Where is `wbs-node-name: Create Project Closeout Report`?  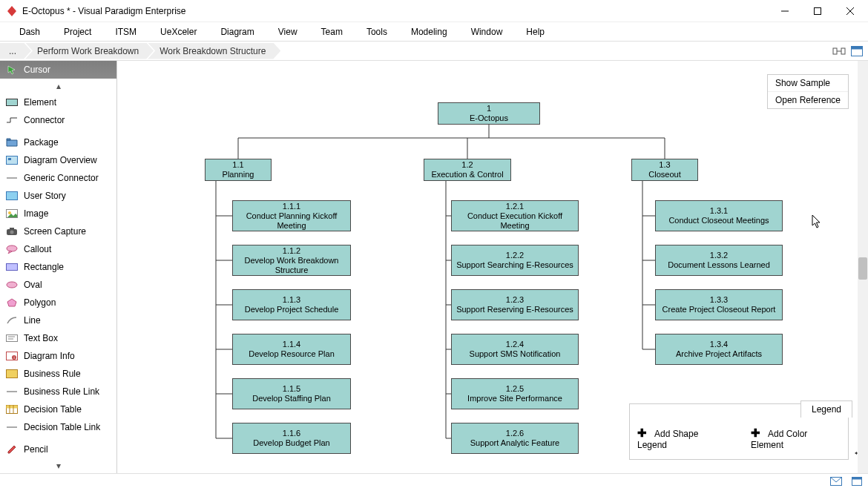
wbs-node-name: Create Project Closeout Report is located at coordinates (720, 310).